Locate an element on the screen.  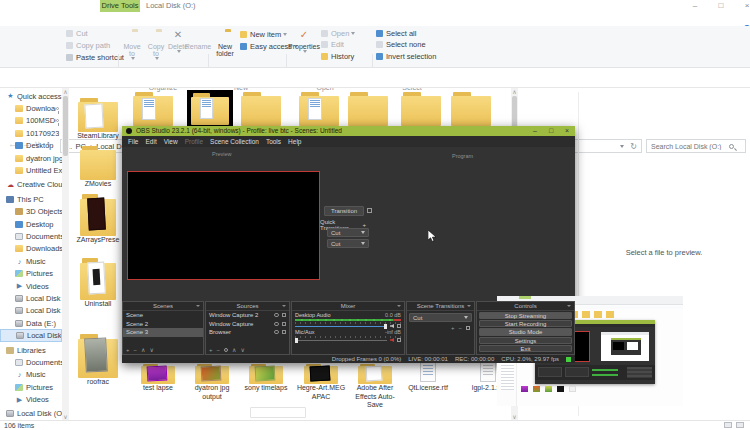
copy-path-button: Copy path is located at coordinates (88, 46).